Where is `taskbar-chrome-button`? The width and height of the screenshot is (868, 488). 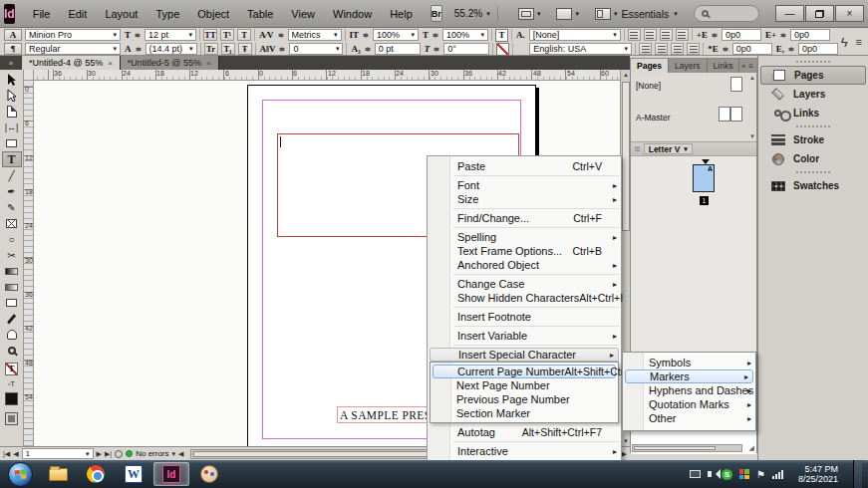 taskbar-chrome-button is located at coordinates (96, 474).